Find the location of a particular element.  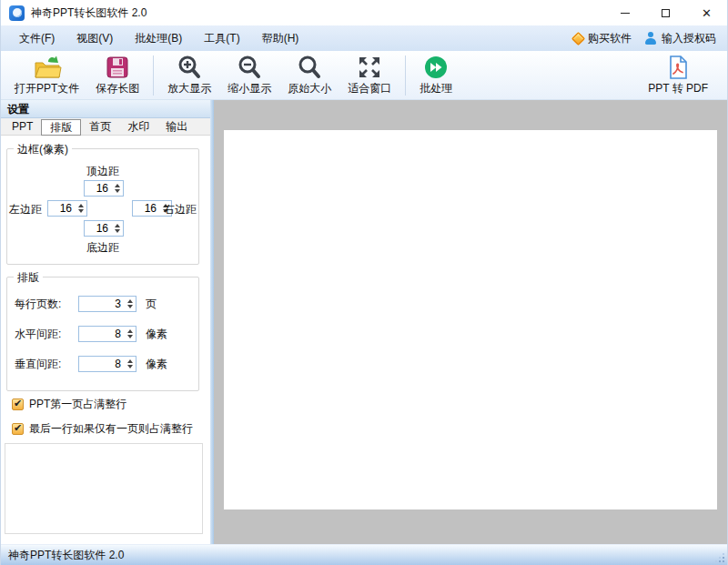

horizontal-gap-row: 水平间距: 8 像素 is located at coordinates (103, 334).